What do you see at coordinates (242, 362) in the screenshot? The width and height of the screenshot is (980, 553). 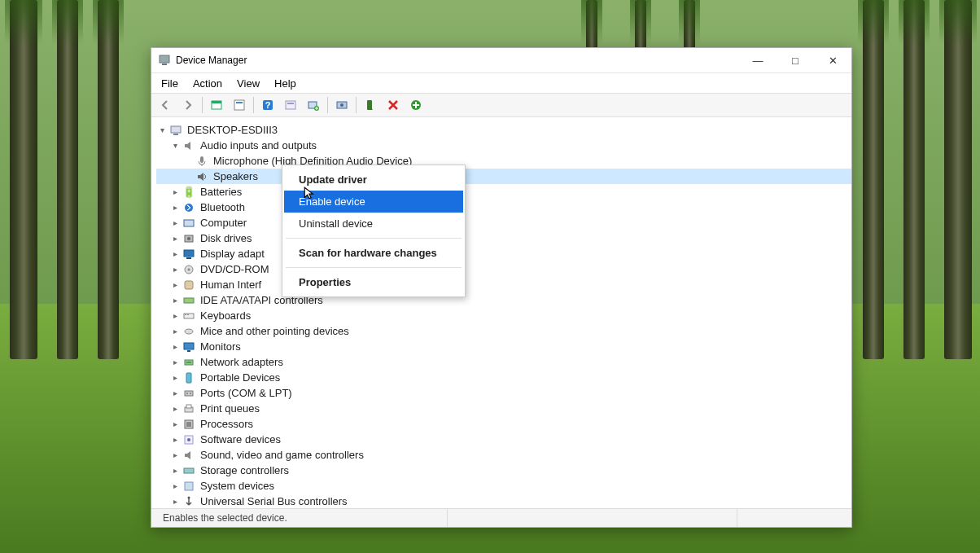 I see `category-label: Network adapters` at bounding box center [242, 362].